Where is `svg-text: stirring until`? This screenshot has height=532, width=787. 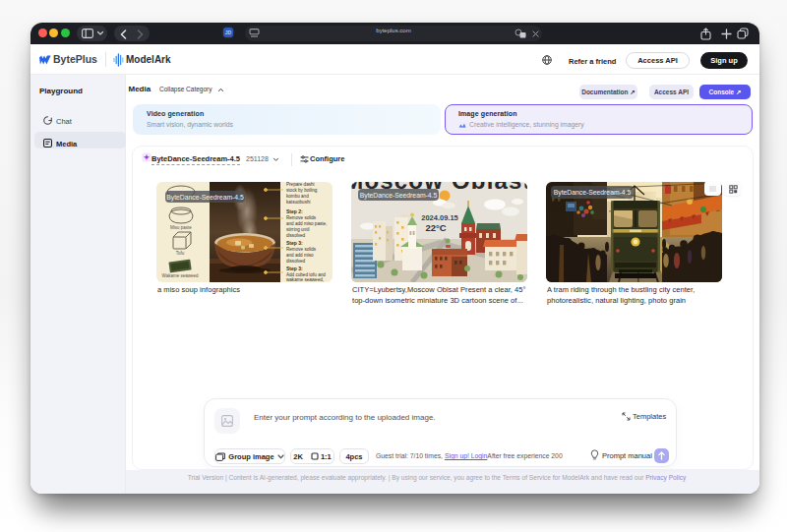
svg-text: stirring until is located at coordinates (298, 230).